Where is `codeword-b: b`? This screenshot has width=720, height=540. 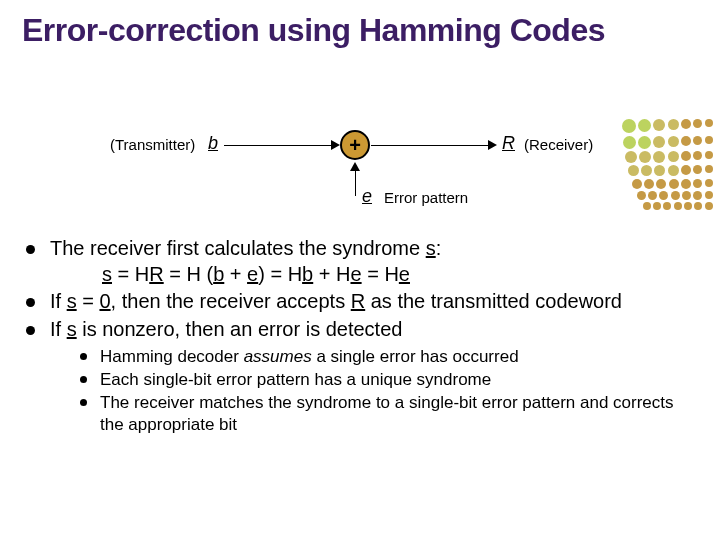 codeword-b: b is located at coordinates (213, 144).